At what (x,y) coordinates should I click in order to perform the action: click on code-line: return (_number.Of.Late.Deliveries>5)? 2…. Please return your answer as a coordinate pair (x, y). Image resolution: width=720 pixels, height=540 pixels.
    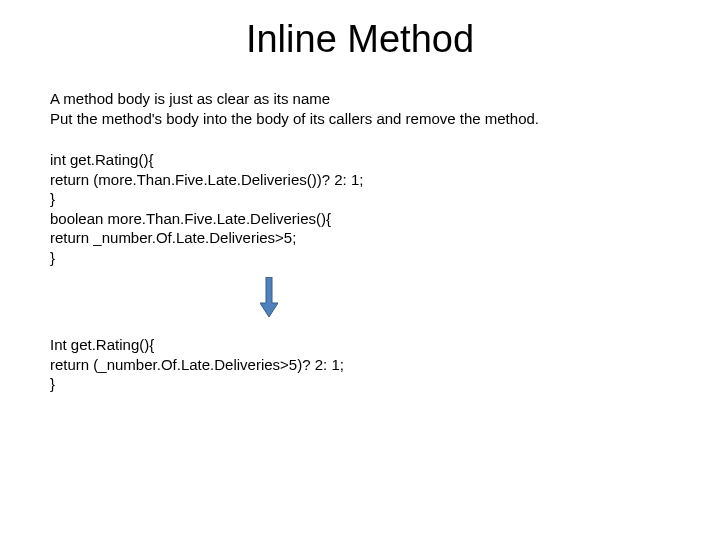
    Looking at the image, I should click on (360, 365).